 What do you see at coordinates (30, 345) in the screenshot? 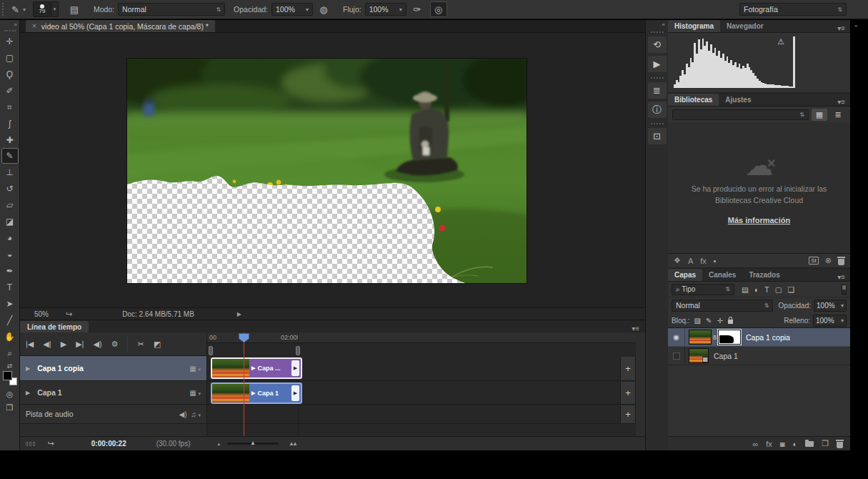
I see `go-to-first-frame-button: |◀` at bounding box center [30, 345].